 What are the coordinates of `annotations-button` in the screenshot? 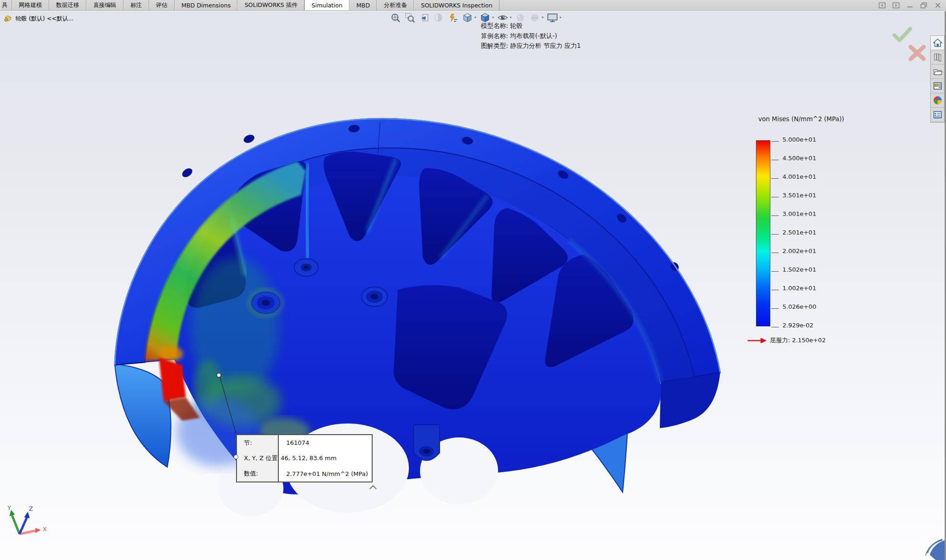 It's located at (453, 18).